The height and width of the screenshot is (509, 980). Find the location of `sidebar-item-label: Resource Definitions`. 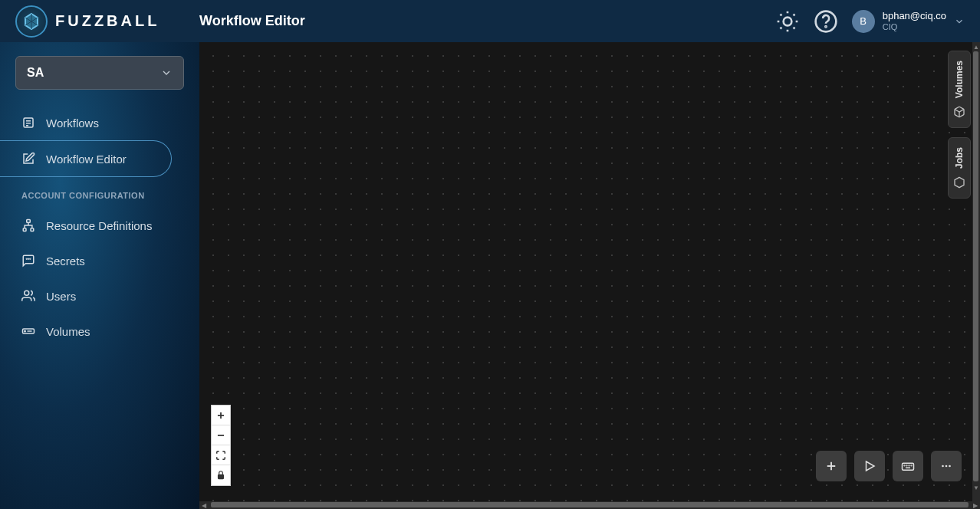

sidebar-item-label: Resource Definitions is located at coordinates (99, 225).